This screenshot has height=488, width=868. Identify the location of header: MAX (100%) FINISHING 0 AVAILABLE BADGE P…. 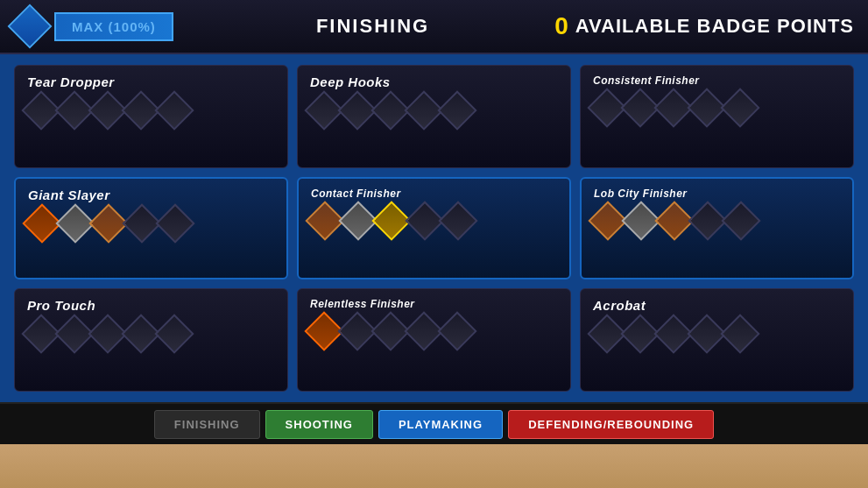
(434, 27).